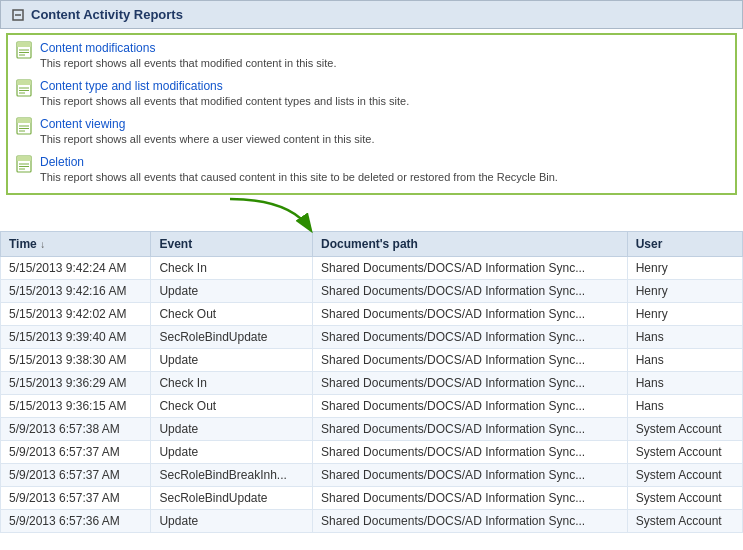 The height and width of the screenshot is (550, 743). I want to click on report-description-deletion: This report shows all events that caused…, so click(299, 177).